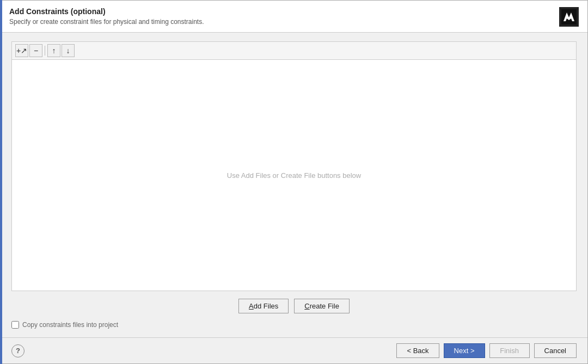 The height and width of the screenshot is (364, 588). Describe the element at coordinates (54, 51) in the screenshot. I see `up-arrow-icon: ↑` at that location.